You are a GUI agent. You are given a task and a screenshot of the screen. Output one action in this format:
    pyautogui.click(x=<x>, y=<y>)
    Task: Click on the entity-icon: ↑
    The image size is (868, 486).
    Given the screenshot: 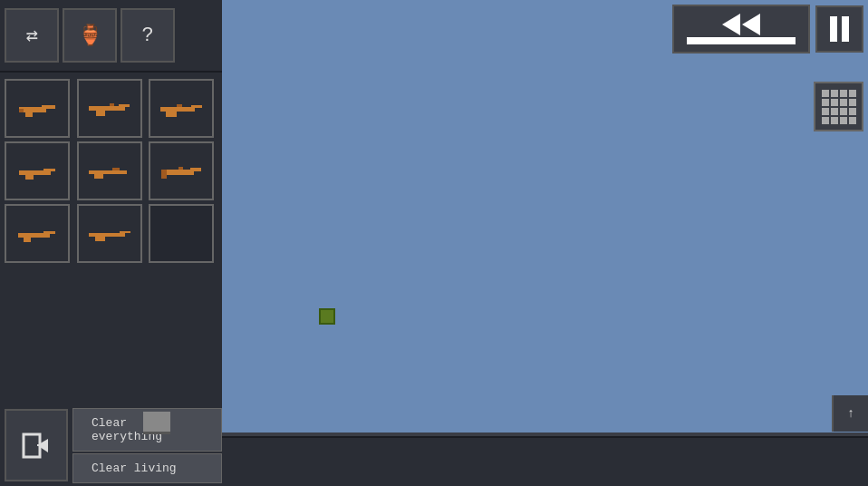 What is the action you would take?
    pyautogui.click(x=851, y=413)
    